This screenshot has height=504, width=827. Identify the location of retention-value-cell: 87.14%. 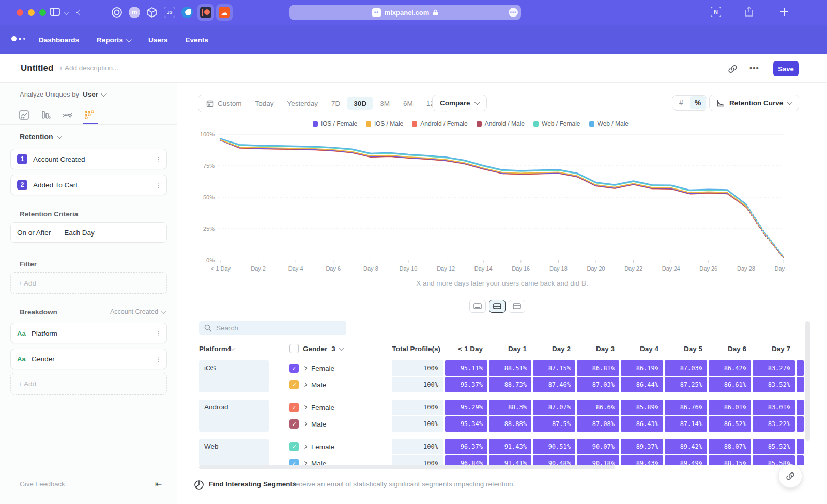
(686, 424).